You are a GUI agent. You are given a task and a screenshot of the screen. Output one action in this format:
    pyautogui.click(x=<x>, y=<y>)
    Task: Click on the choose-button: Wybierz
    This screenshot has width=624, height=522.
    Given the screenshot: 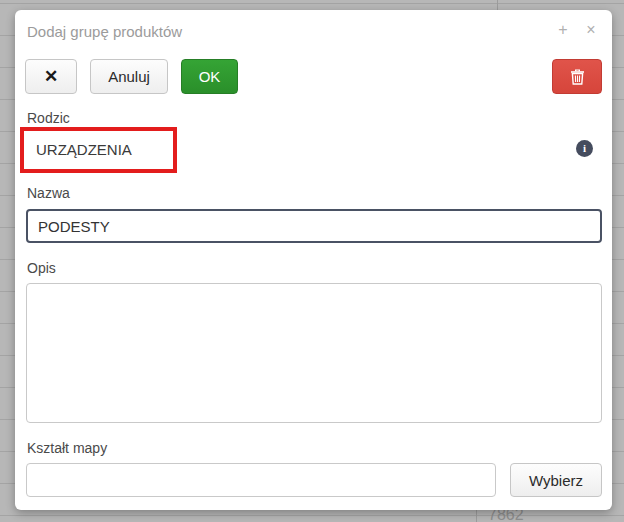 What is the action you would take?
    pyautogui.click(x=556, y=480)
    